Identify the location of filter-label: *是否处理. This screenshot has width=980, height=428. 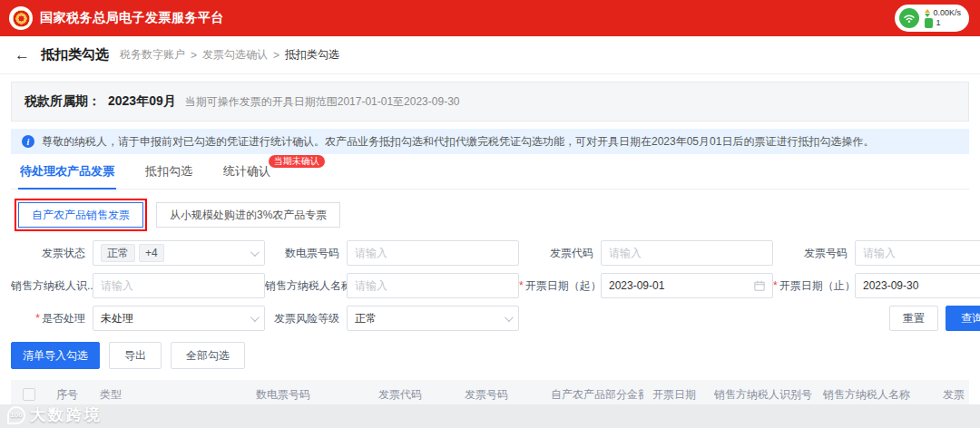
(52, 319).